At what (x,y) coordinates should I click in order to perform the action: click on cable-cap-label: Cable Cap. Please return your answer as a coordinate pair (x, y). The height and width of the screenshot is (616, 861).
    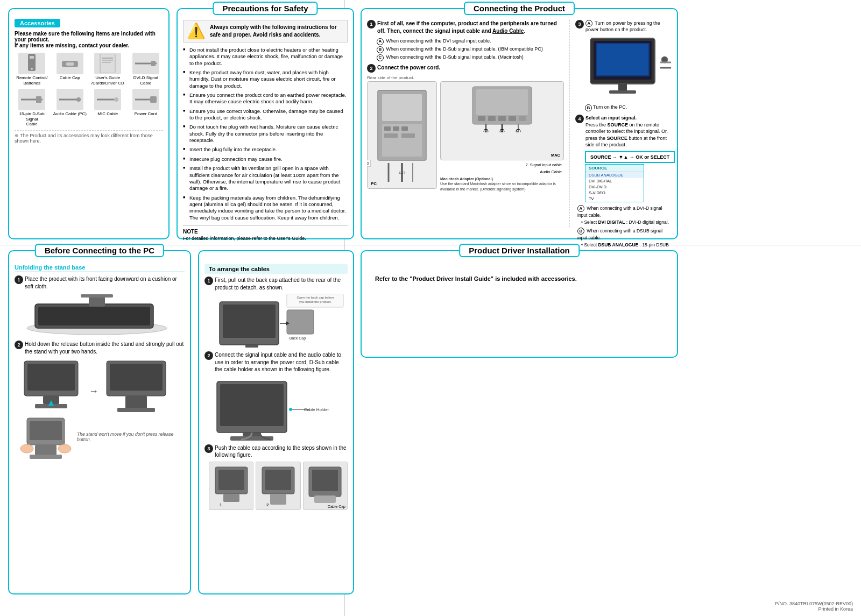
    Looking at the image, I should click on (337, 507).